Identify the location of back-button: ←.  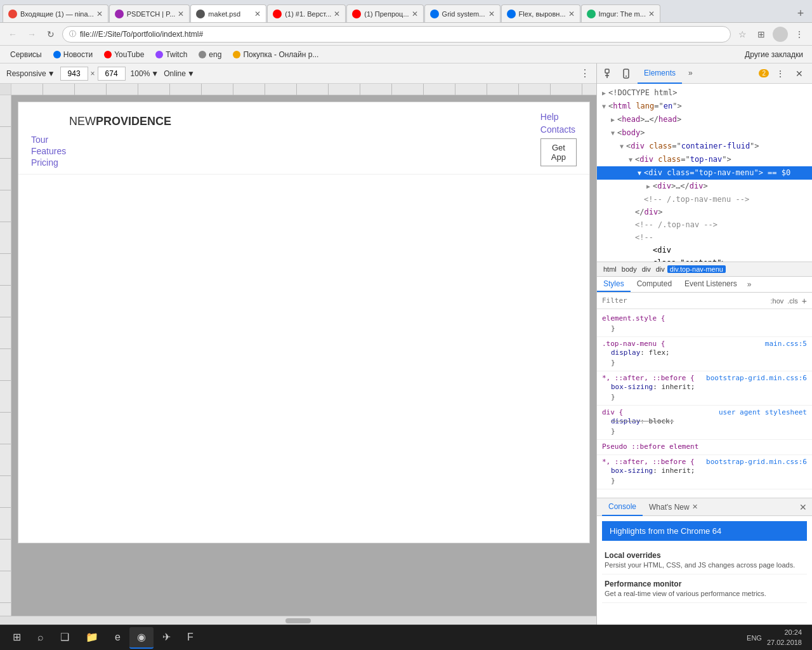
(13, 34).